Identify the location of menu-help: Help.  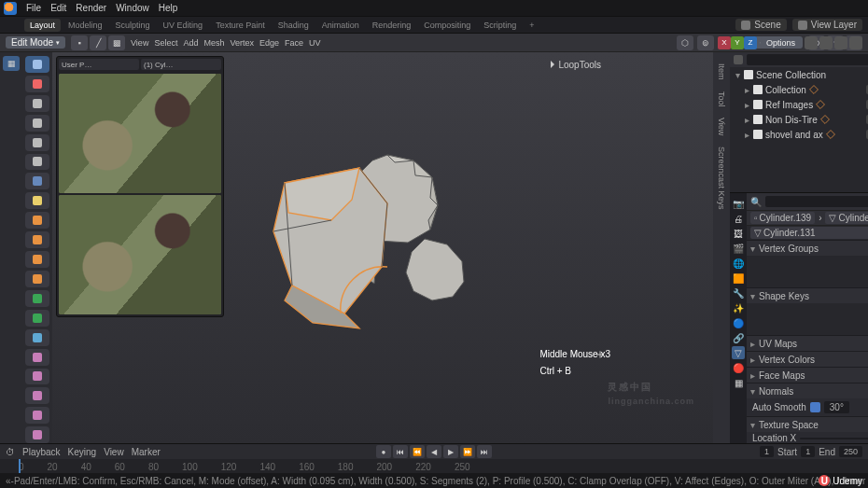
(168, 7).